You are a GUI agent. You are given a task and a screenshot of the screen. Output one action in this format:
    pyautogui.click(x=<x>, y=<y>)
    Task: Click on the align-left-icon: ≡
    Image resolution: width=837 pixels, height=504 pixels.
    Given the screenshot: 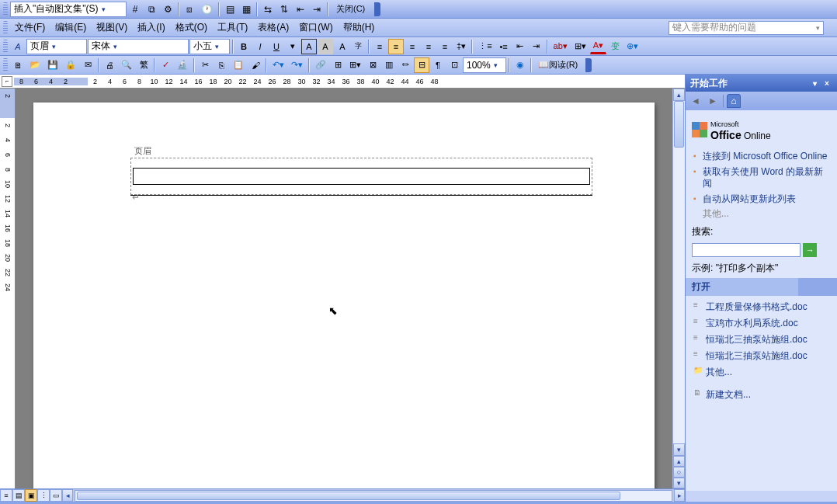 What is the action you would take?
    pyautogui.click(x=380, y=47)
    